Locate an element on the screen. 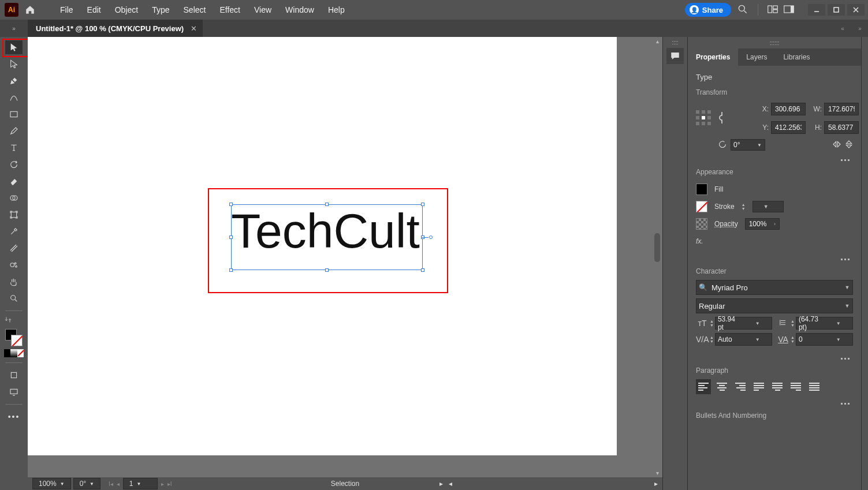 Image resolution: width=868 pixels, height=490 pixels. next-artboard-button: ▸ is located at coordinates (163, 484).